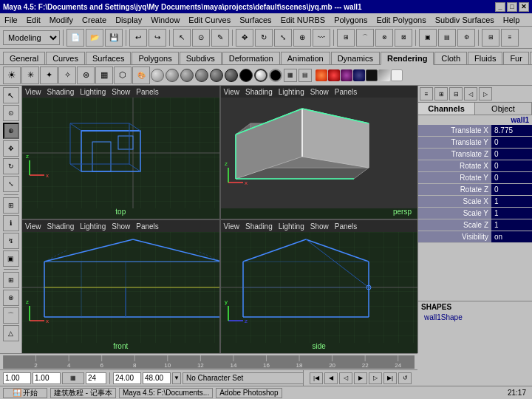  What do you see at coordinates (11, 113) in the screenshot?
I see `lasso-tool-btn: ⊙` at bounding box center [11, 113].